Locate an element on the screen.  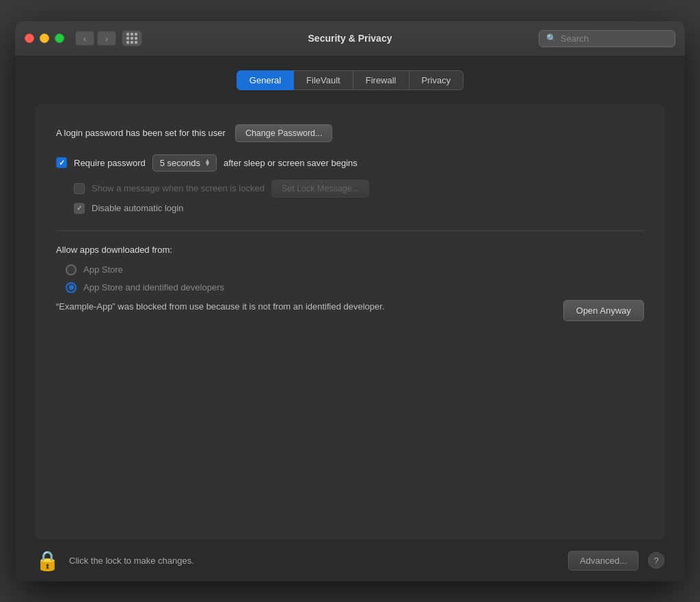
timeout-value: 5 seconds is located at coordinates (180, 163).